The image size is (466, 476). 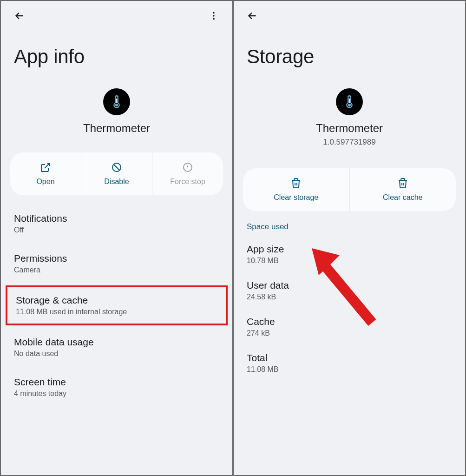 What do you see at coordinates (117, 312) in the screenshot?
I see `storage-cache-subtitle: 11.08 MB used in internal storage` at bounding box center [117, 312].